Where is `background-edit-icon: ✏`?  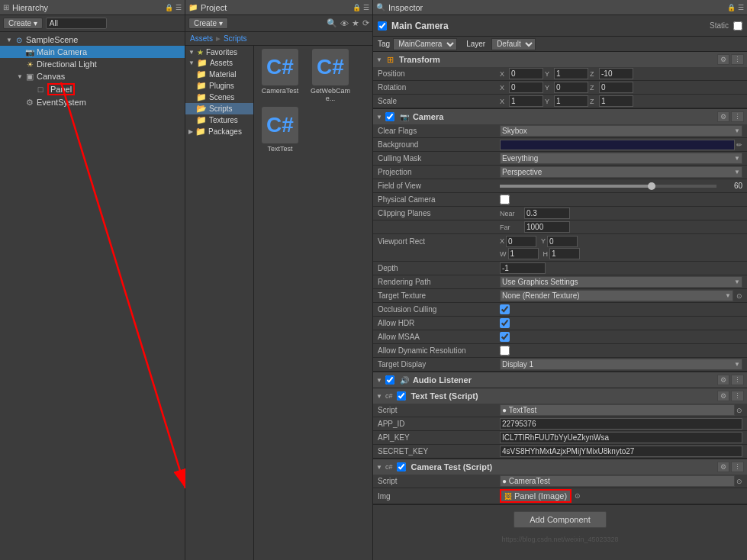
background-edit-icon: ✏ is located at coordinates (739, 145).